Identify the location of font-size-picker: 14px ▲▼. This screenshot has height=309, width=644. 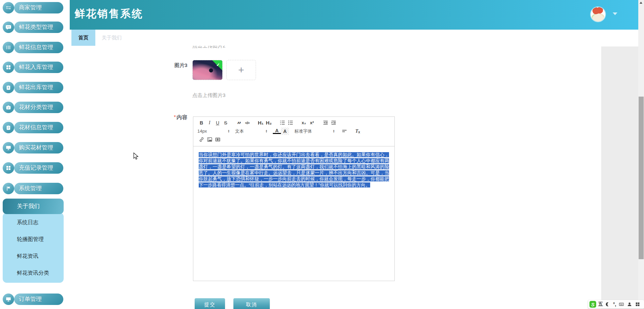
(214, 131).